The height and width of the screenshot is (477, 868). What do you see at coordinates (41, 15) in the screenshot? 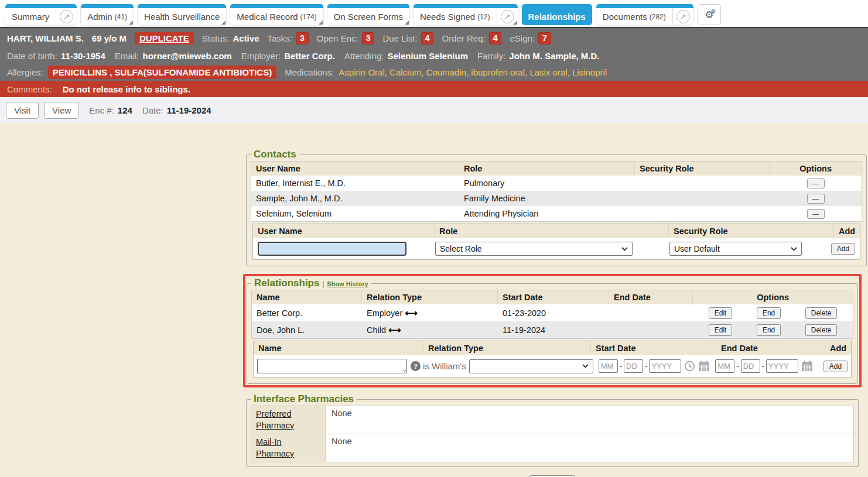
I see `tab-summary: Summary ↗` at bounding box center [41, 15].